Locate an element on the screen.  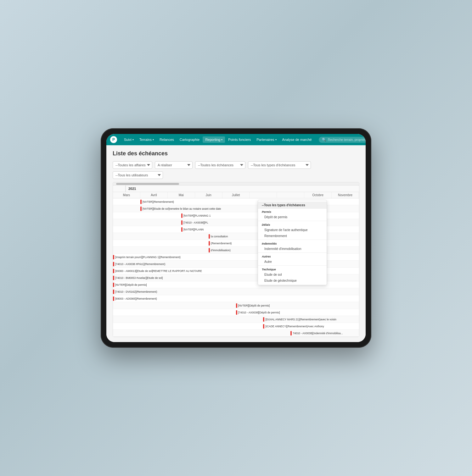
page-title: Liste des échéances is located at coordinates (236, 153).